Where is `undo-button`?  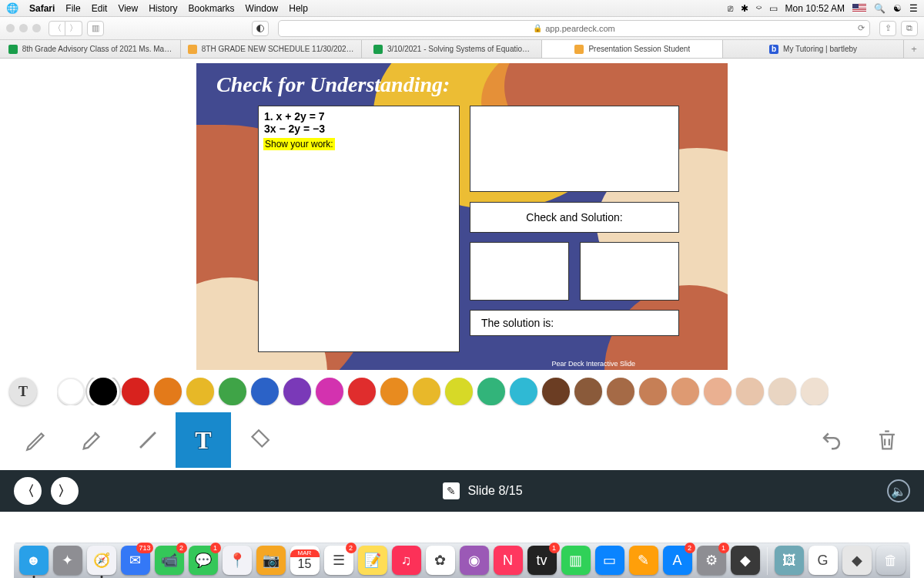 undo-button is located at coordinates (832, 440).